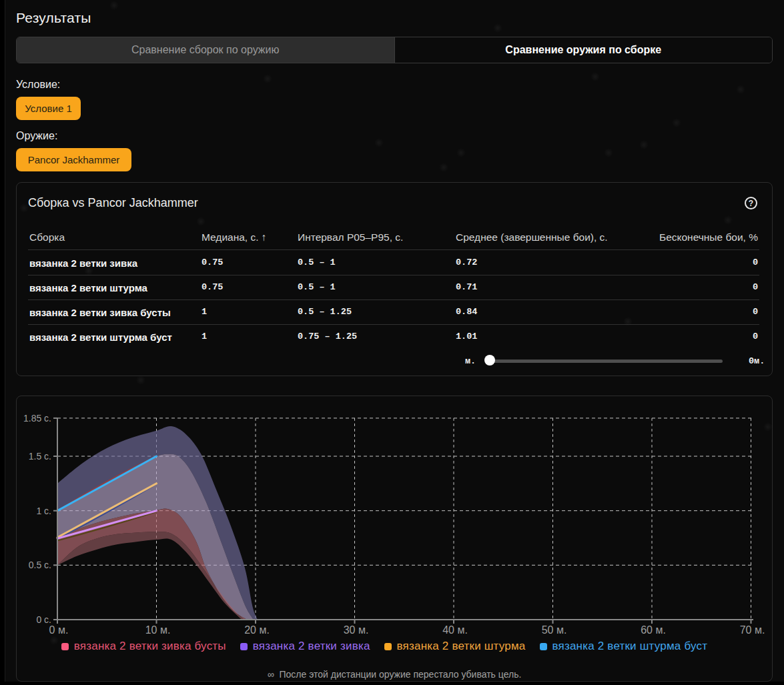 This screenshot has width=784, height=685. What do you see at coordinates (37, 418) in the screenshot?
I see `svg-text: 1.85 с.` at bounding box center [37, 418].